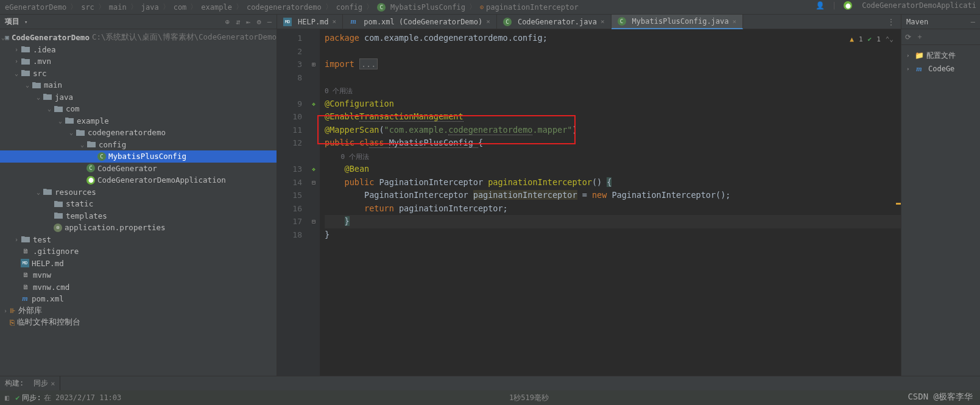 The image size is (980, 405). Describe the element at coordinates (420, 22) in the screenshot. I see `editor-tab: mpom.xml (CodeGeneratorDemo)×` at that location.